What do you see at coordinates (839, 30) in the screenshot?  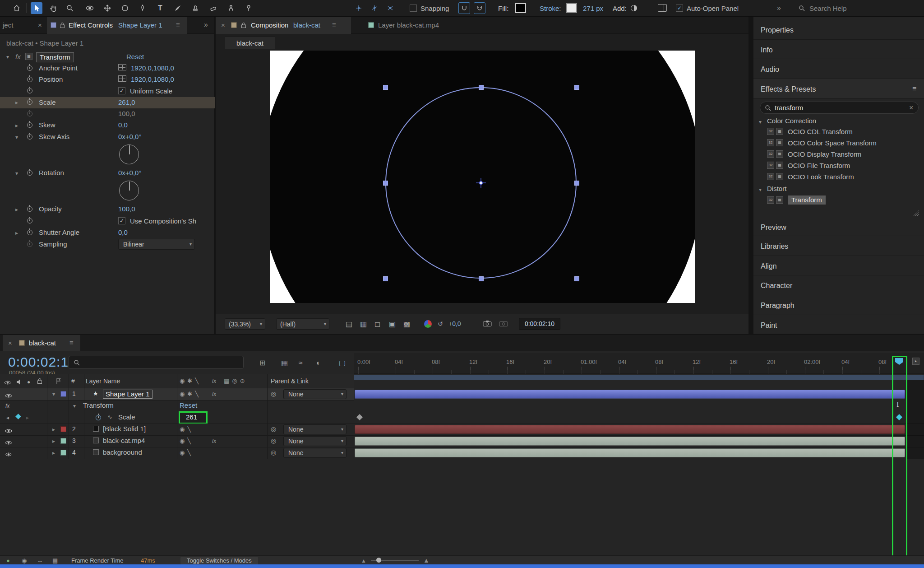 I see `panel-header-properties: Properties` at bounding box center [839, 30].